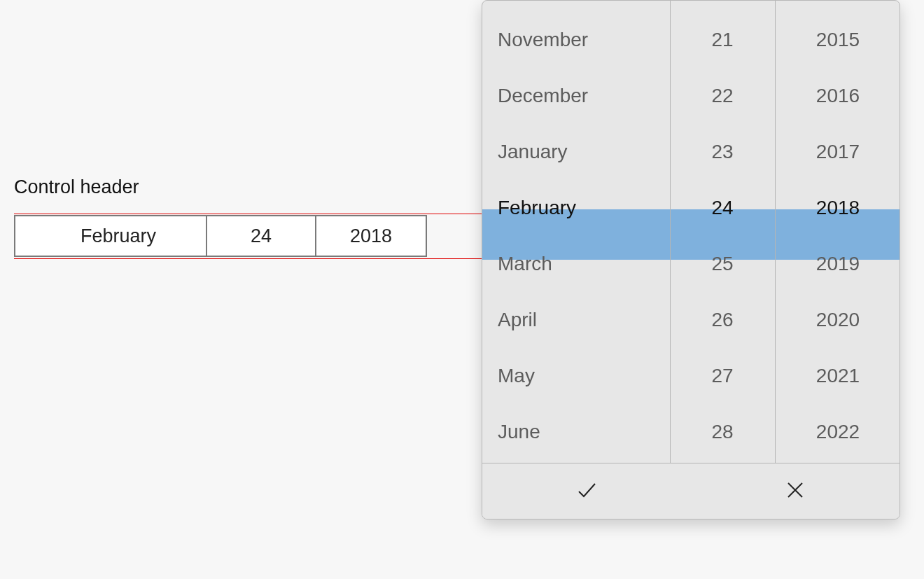 The image size is (924, 579). Describe the element at coordinates (722, 230) in the screenshot. I see `day-wheel: 202122232425262728` at that location.